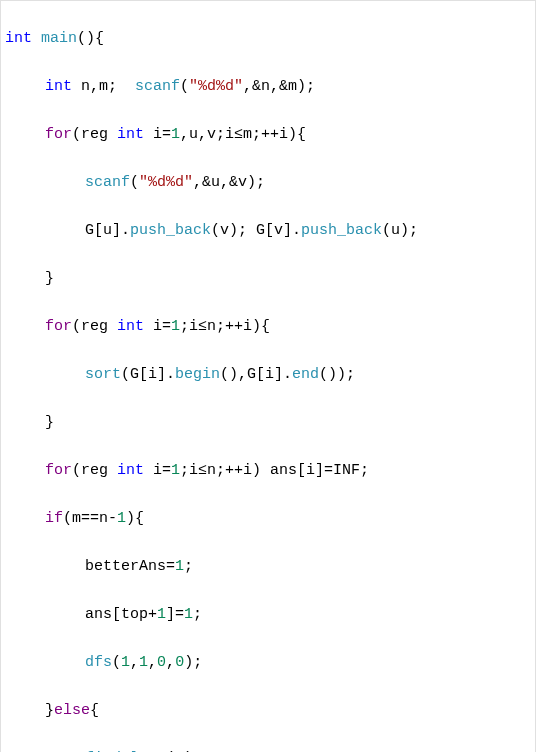  What do you see at coordinates (268, 567) in the screenshot?
I see `code-line: betterAns=1;` at bounding box center [268, 567].